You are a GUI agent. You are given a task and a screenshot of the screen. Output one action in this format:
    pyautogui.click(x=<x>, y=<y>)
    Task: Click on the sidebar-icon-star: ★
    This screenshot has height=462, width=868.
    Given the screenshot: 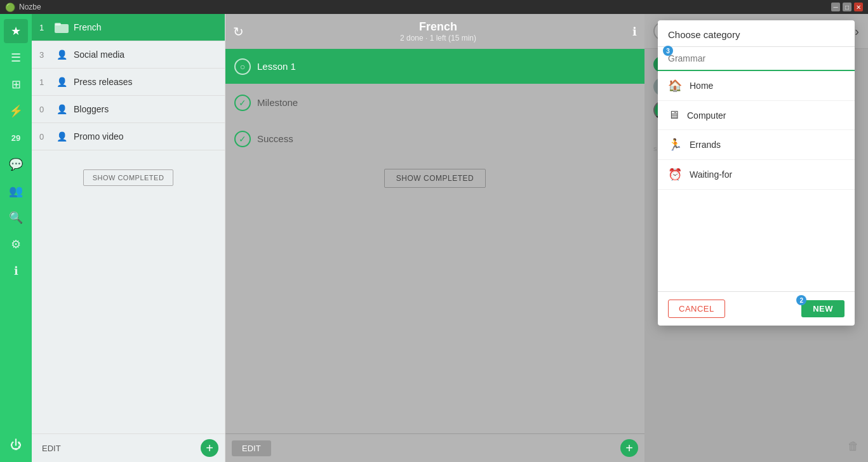 What is the action you would take?
    pyautogui.click(x=16, y=31)
    